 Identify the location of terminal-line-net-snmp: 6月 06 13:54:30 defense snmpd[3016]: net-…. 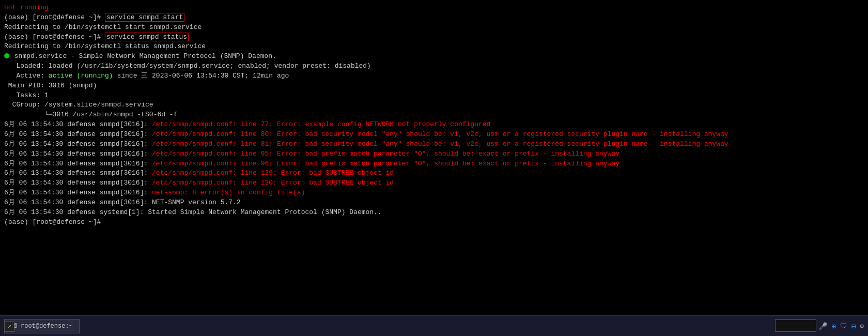
(434, 193).